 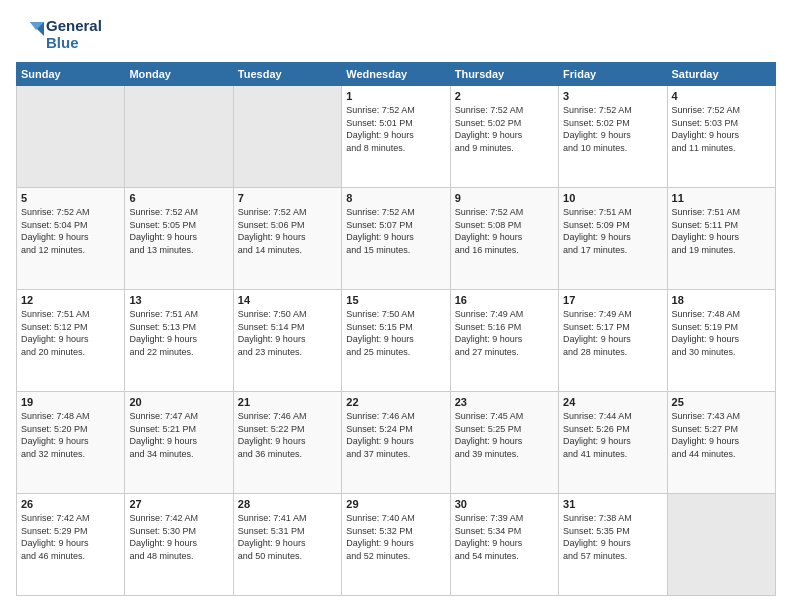 I want to click on calendar-day-cell: 30Sunrise: 7:39 AMSunset: 5:34 PMDayligh…, so click(x=504, y=545).